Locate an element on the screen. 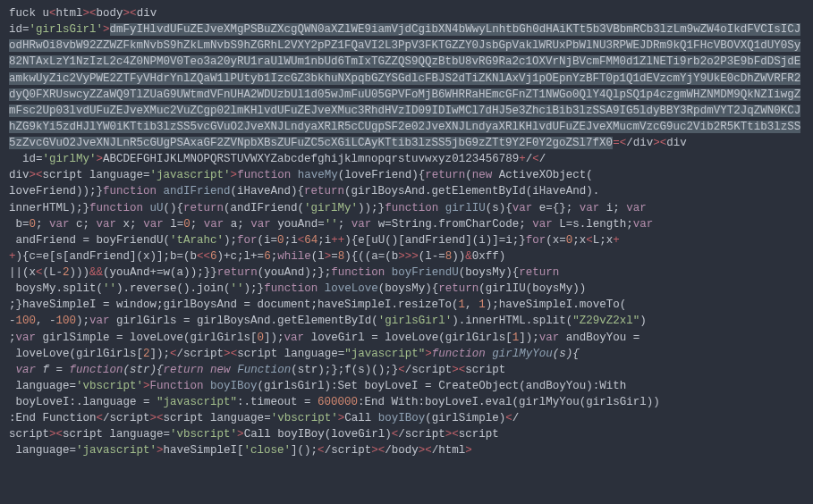 This screenshot has width=813, height=504. text: (girlBoysAnd.getElementById(iHaveAnd). is located at coordinates (472, 191).